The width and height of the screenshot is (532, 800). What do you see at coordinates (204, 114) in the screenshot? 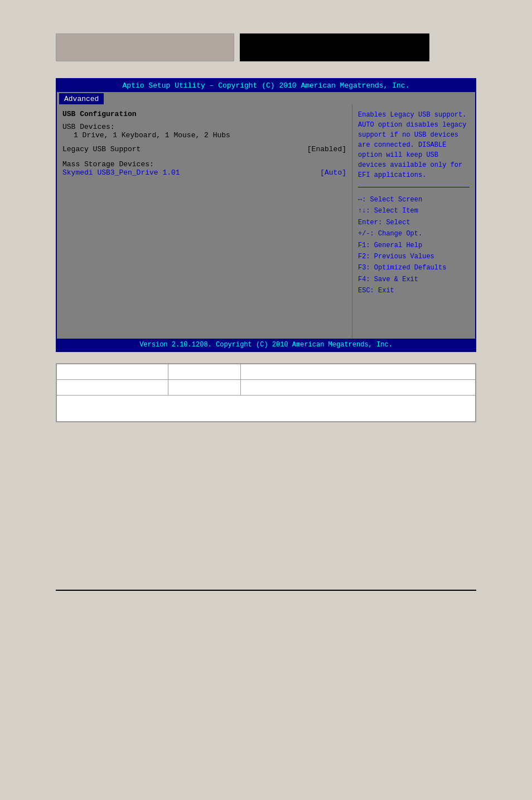
I see `section-title: USB Configuration` at bounding box center [204, 114].